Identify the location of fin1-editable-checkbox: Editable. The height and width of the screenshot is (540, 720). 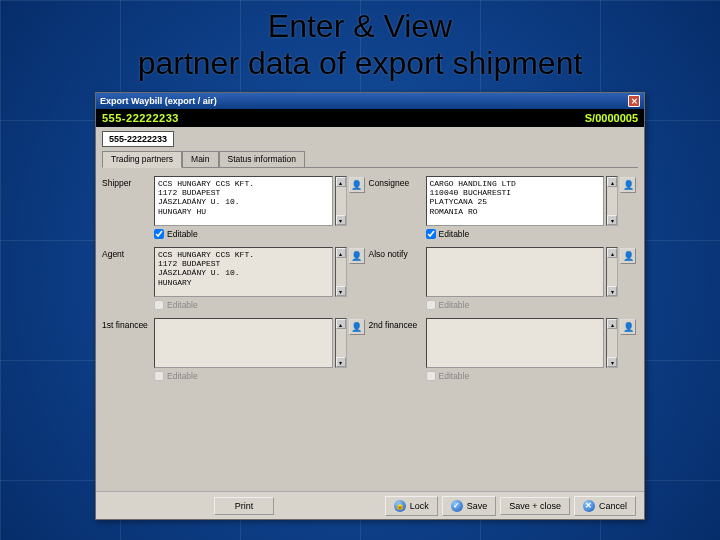
(250, 376).